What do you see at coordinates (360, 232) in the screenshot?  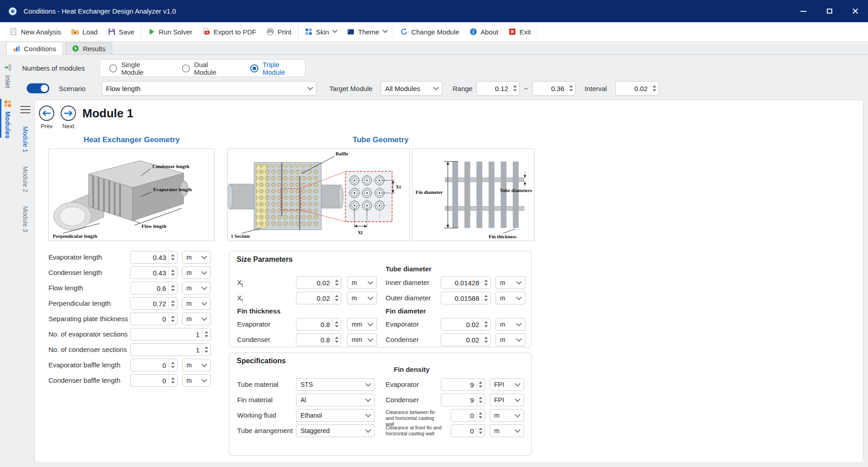 I see `xl-label: Xl` at bounding box center [360, 232].